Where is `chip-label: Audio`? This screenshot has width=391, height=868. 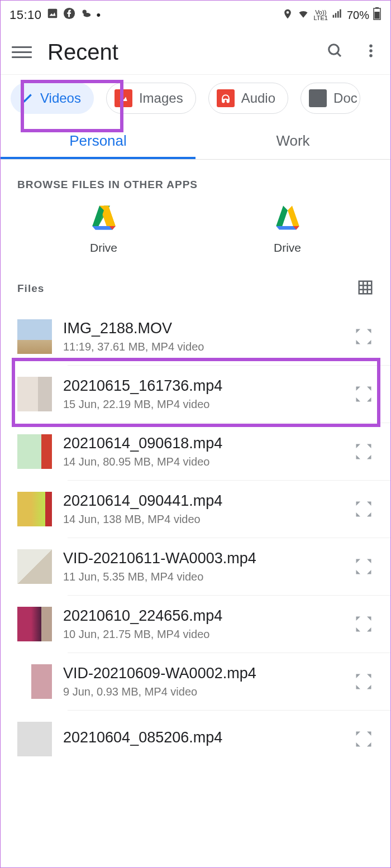 chip-label: Audio is located at coordinates (258, 98).